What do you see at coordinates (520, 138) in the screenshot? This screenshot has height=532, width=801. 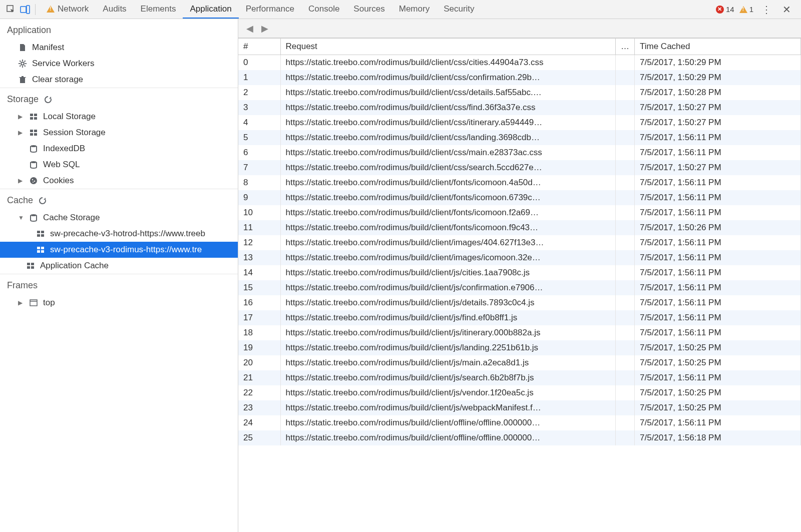 I see `table-row: 5https://static.treebo.com/rodimus/build…` at bounding box center [520, 138].